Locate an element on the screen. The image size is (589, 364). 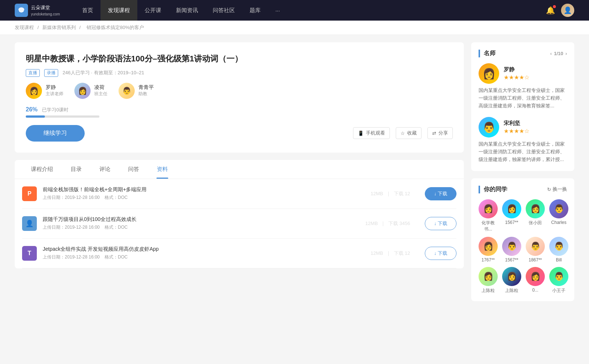
classmate-5-avatar: 👨 is located at coordinates (512, 246).